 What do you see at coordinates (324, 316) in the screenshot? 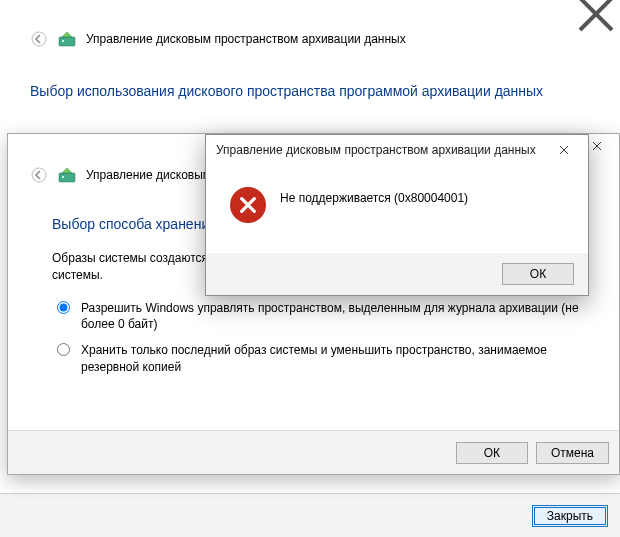
I see `radio-let-windows-manage: Разрешить Windows управлять пространство…` at bounding box center [324, 316].